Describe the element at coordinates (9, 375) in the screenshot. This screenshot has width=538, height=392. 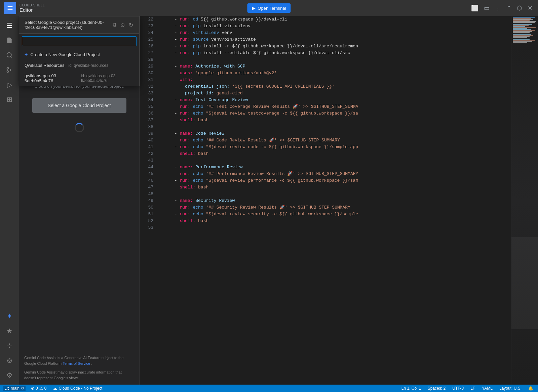
I see `sidebar-item-settings: ⚙` at that location.